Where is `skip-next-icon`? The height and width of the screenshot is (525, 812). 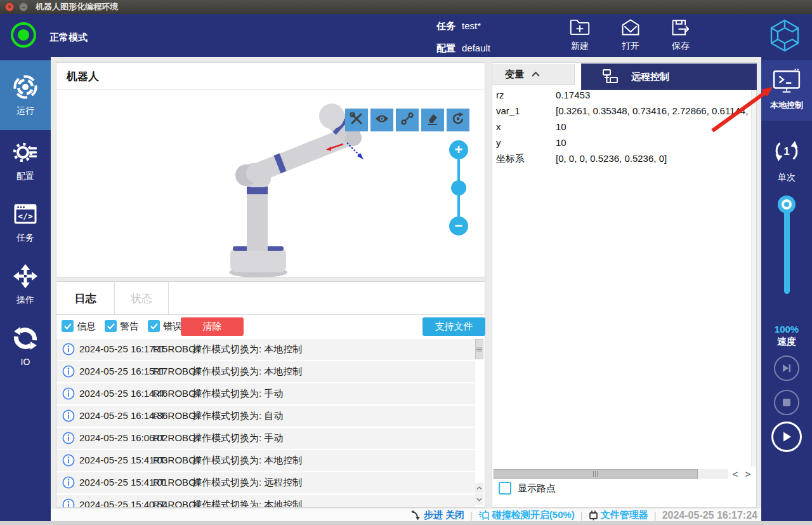 skip-next-icon is located at coordinates (787, 368).